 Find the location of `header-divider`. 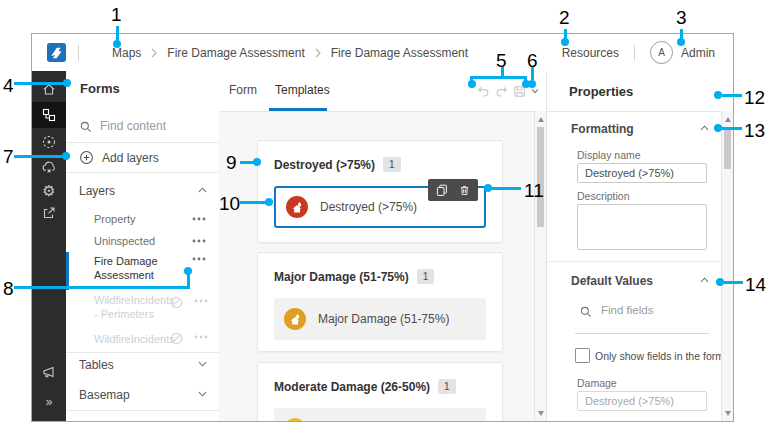

header-divider is located at coordinates (78, 53).